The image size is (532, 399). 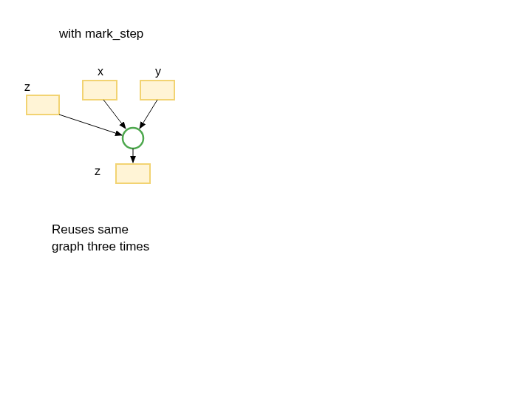 What do you see at coordinates (115, 114) in the screenshot?
I see `arrow-x-to-op` at bounding box center [115, 114].